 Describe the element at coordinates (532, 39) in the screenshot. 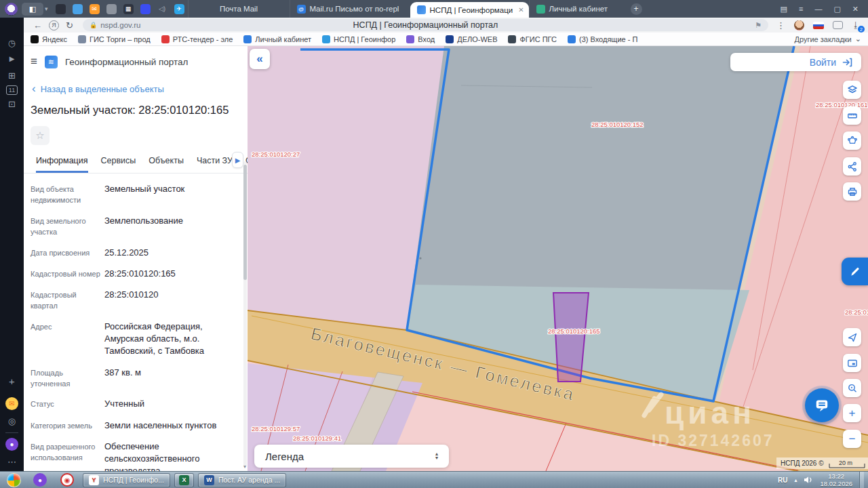

I see `bookmark-fgis-pgs: ФГИС ПГС` at that location.